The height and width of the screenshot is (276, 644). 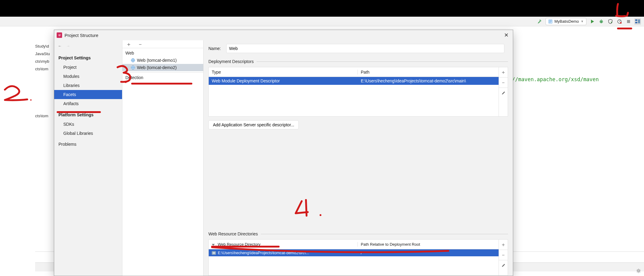 I want to click on col-wr-dir: Web Resource Directory, so click(x=283, y=244).